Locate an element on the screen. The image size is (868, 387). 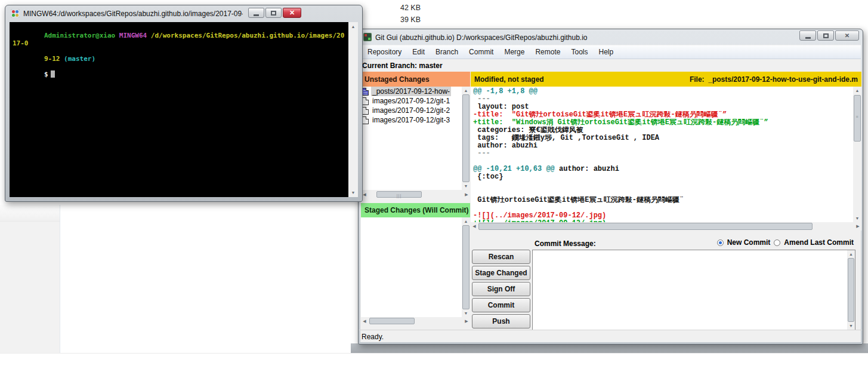
staged-list is located at coordinates (415, 268).